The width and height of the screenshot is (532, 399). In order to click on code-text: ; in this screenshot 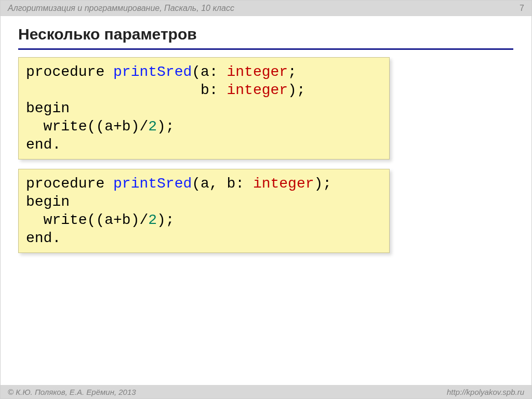, I will do `click(292, 72)`.